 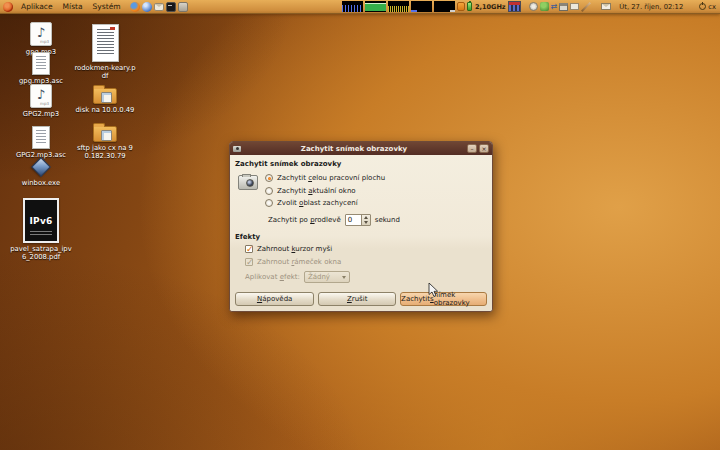 I want to click on user-switcher-label: cx, so click(x=712, y=7).